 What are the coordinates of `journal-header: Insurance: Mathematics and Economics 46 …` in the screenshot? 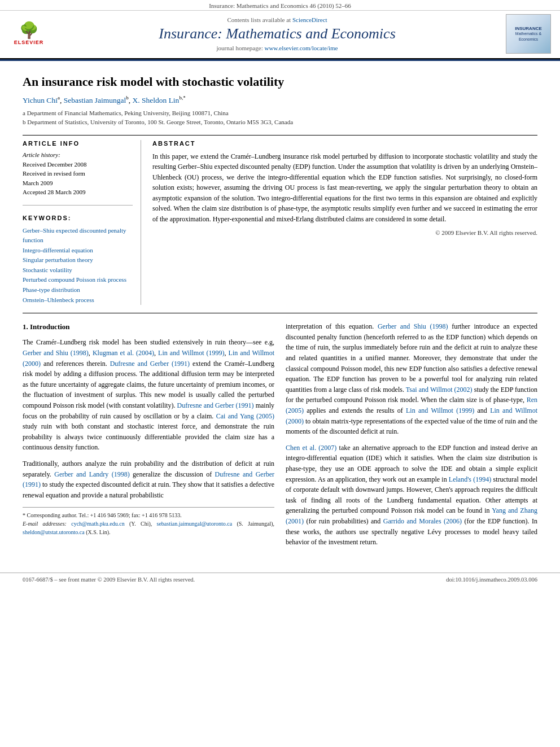 It's located at (280, 29).